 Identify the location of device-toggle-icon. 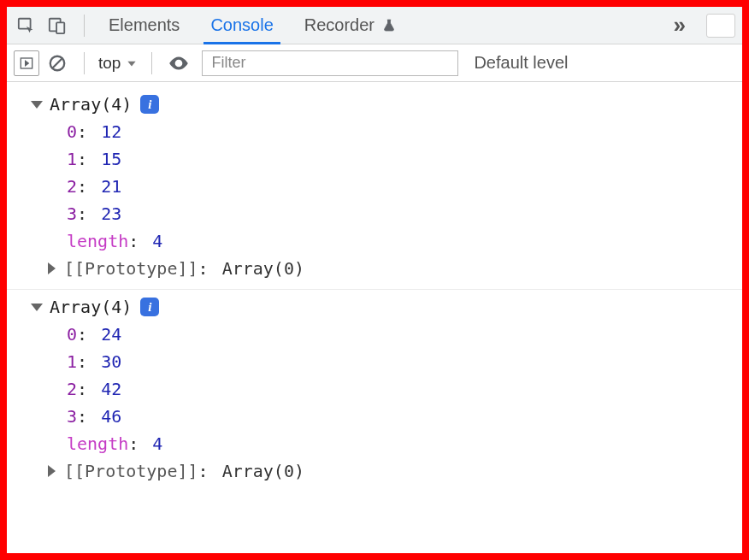
(57, 26).